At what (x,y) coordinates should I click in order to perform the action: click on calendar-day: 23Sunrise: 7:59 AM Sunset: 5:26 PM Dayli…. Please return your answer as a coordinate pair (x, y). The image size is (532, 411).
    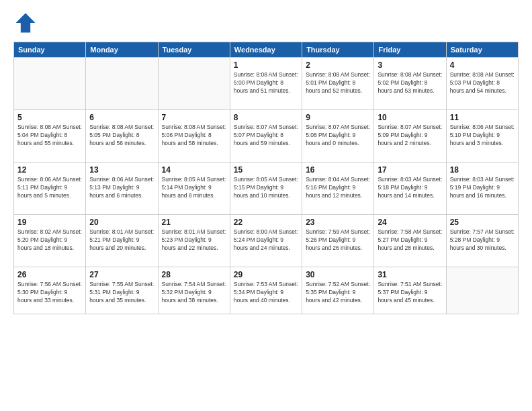
    Looking at the image, I should click on (339, 241).